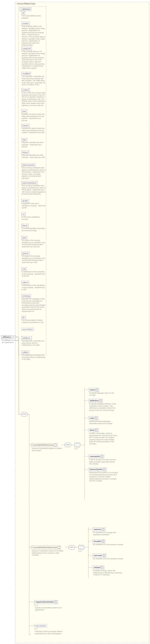 This screenshot has width=150, height=644. Describe the element at coordinates (24, 140) in the screenshot. I see `attr-why: why` at that location.